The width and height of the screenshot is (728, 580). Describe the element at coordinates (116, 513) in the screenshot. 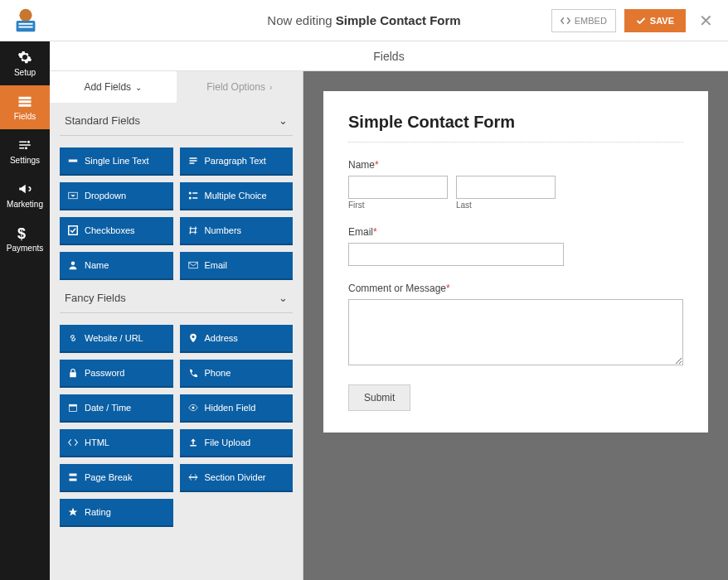

I see `field-rating: Rating` at that location.